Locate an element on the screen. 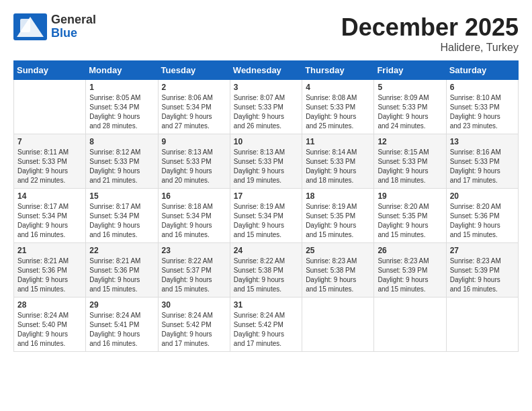 This screenshot has width=532, height=411. day-info: Sunrise: 8:10 AM Sunset: 5:33 PM Dayligh… is located at coordinates (482, 112).